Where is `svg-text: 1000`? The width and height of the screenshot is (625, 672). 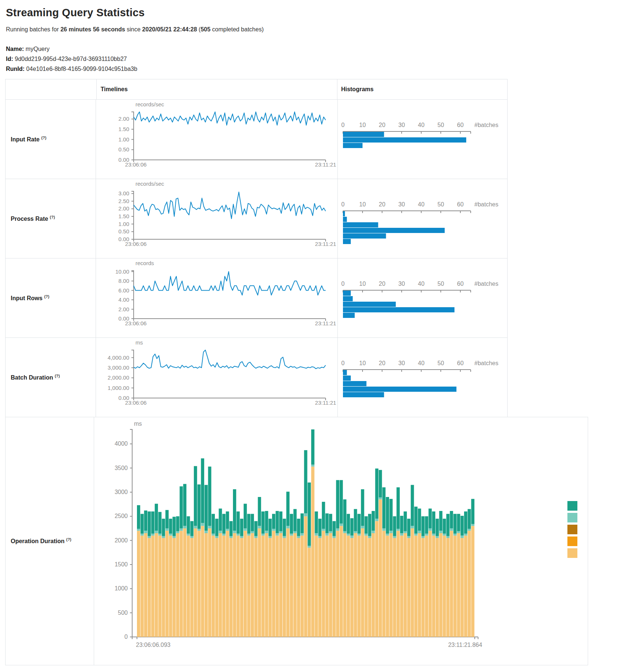 svg-text: 1000 is located at coordinates (121, 589).